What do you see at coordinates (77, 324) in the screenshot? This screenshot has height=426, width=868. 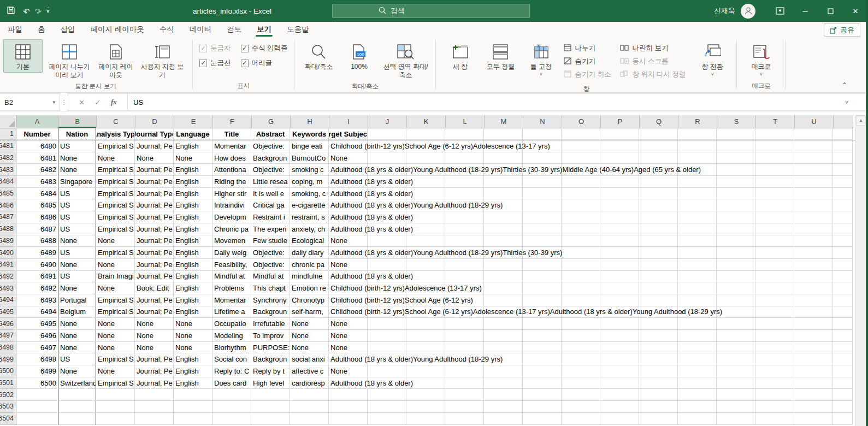 I see `cell-B6496: None` at bounding box center [77, 324].